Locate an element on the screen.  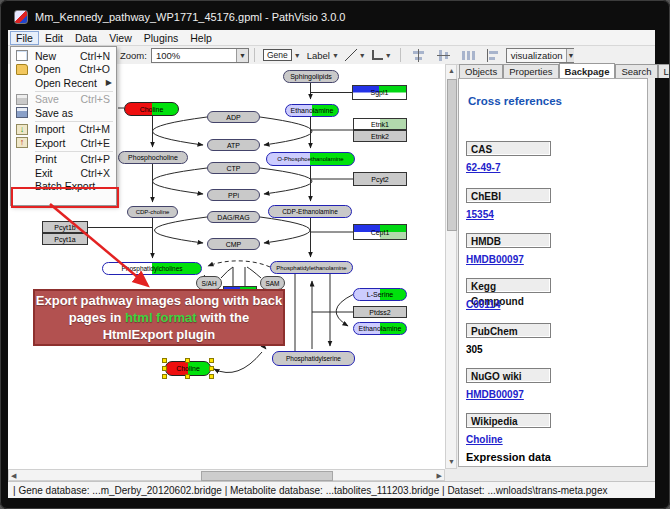
xref-link: Choline is located at coordinates (484, 440).